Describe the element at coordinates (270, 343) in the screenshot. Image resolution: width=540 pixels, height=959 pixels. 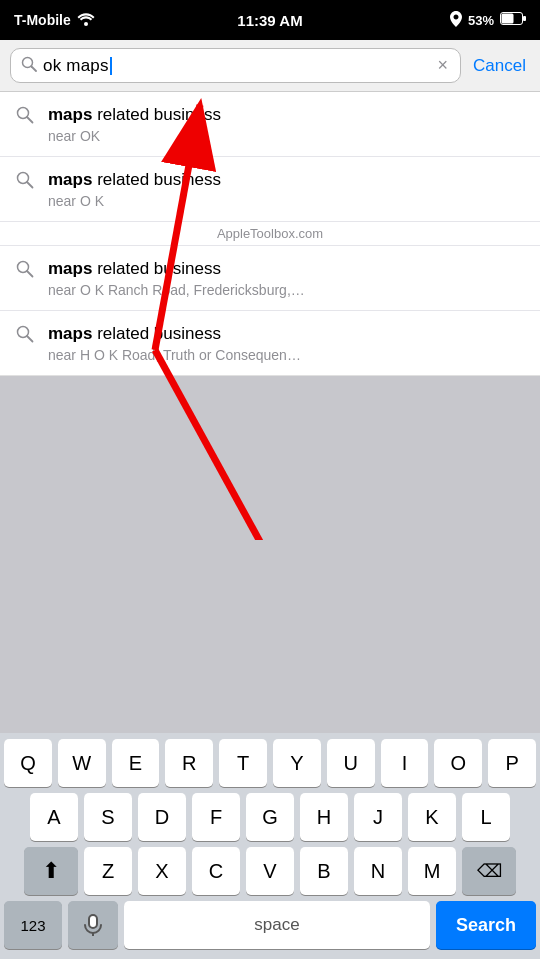
I see `suggestion-item: maps related business near H O K Road, T…` at that location.